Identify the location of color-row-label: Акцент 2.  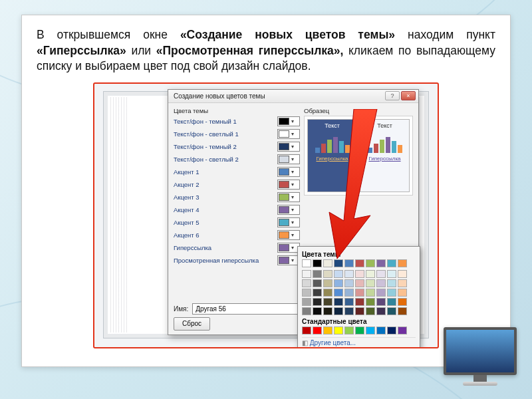
(225, 185).